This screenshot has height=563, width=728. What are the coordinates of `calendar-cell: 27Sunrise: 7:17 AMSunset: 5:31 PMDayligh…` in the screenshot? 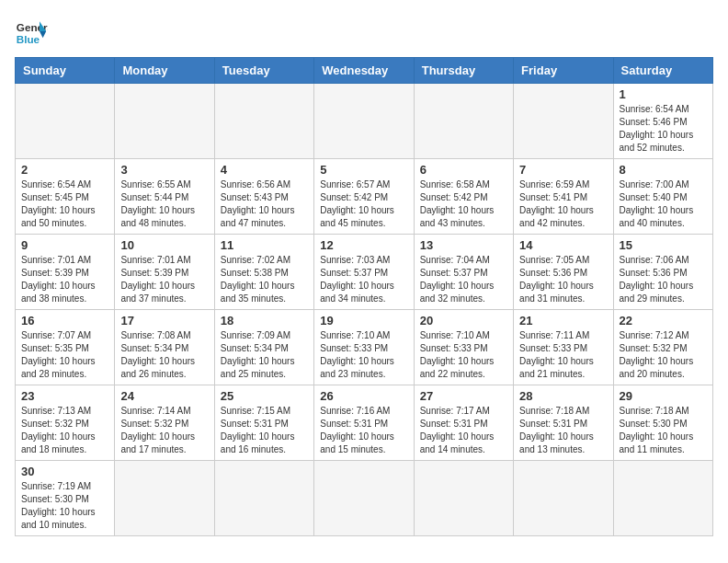 It's located at (463, 423).